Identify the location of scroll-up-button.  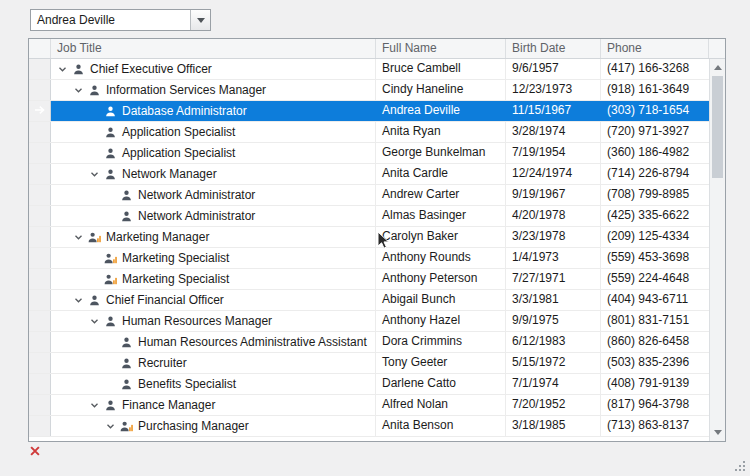
(718, 68).